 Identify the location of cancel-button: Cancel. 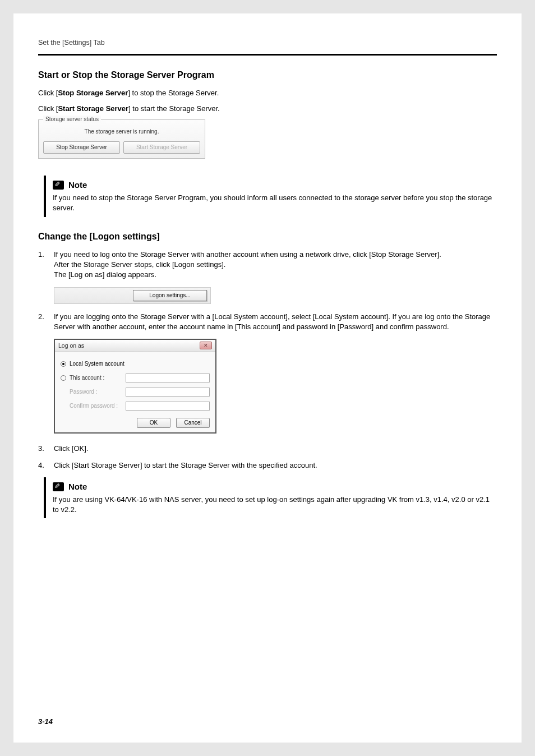
(193, 423).